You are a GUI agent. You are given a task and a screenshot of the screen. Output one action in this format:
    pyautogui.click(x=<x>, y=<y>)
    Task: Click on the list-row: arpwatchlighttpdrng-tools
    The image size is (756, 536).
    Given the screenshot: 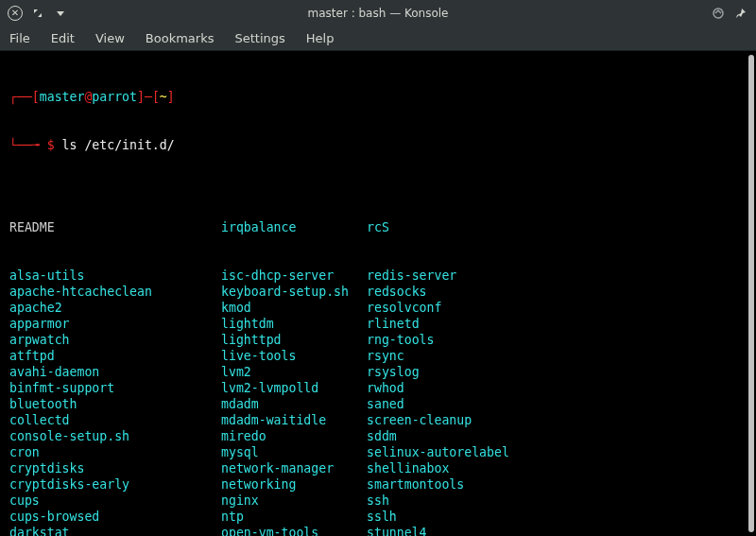 What is the action you would take?
    pyautogui.click(x=380, y=340)
    